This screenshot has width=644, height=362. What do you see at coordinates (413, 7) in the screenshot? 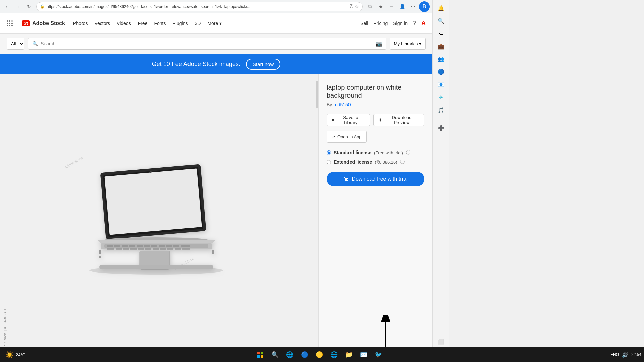
I see `more-button: ⋯` at bounding box center [413, 7].